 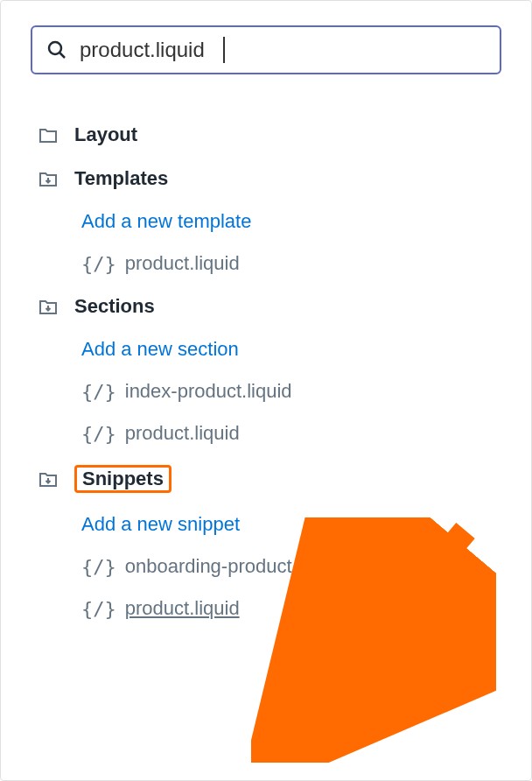 What do you see at coordinates (122, 479) in the screenshot?
I see `annotation-highlight-box: Snippets` at bounding box center [122, 479].